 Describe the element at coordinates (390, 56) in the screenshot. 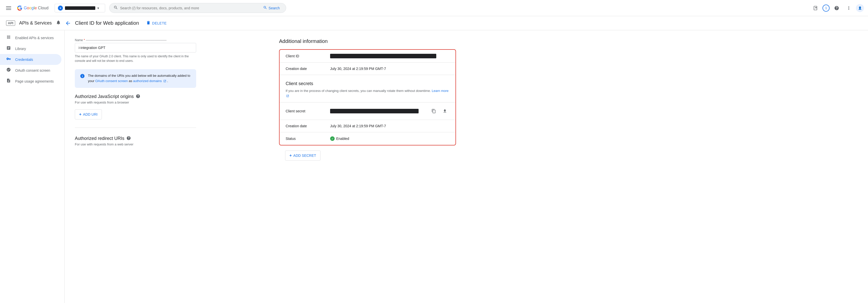

I see `client-id-value` at that location.